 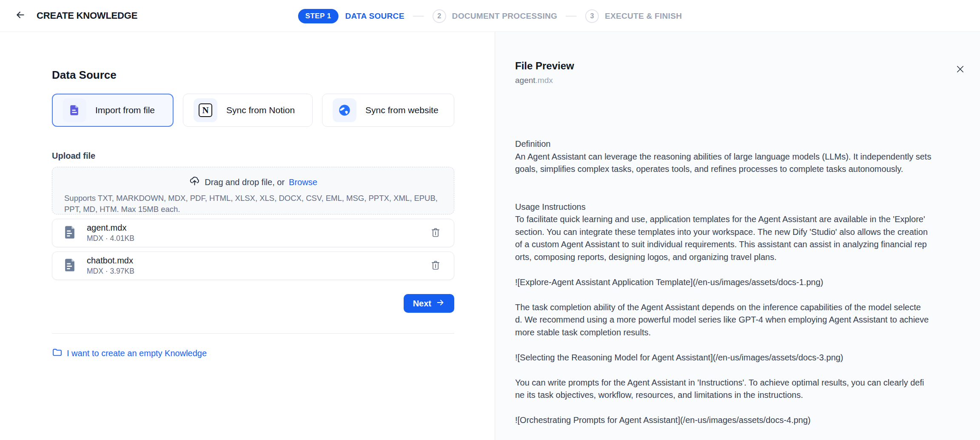 I want to click on file-meta: MDX · 3.97KB, so click(x=111, y=271).